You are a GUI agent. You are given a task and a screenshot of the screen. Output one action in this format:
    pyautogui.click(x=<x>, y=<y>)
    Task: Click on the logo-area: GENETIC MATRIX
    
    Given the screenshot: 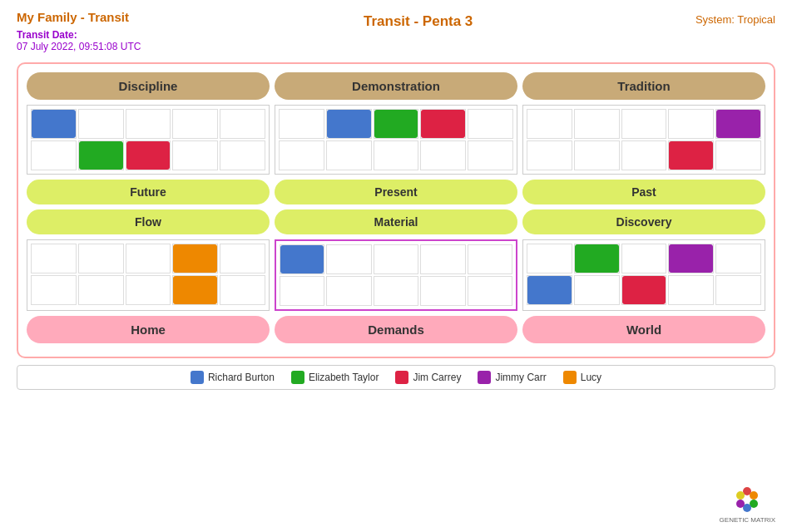 What is the action you would take?
    pyautogui.click(x=747, y=502)
    